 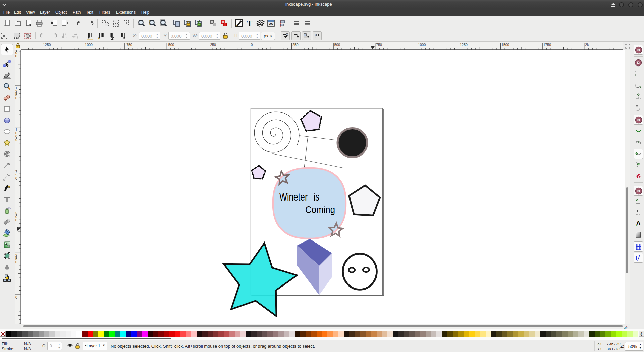 I want to click on svg-text: 1500, so click(x=505, y=45).